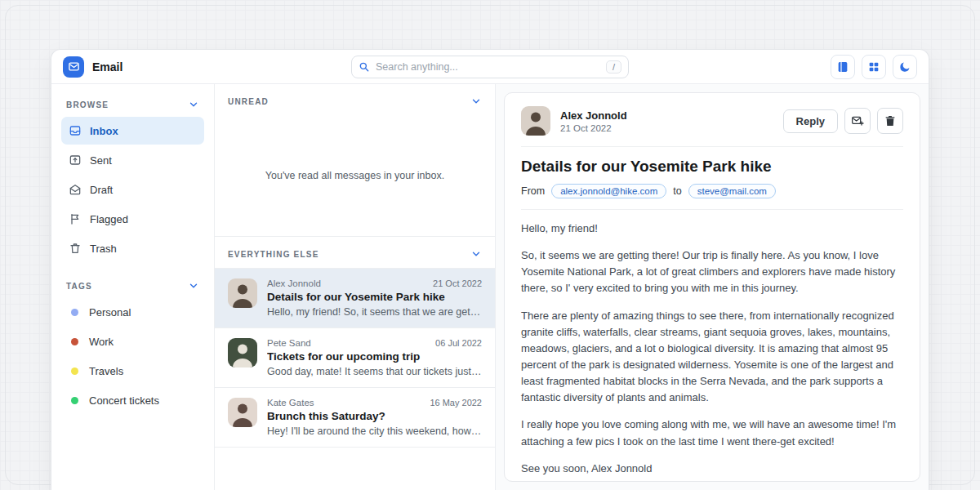 The width and height of the screenshot is (980, 490). I want to click on search-icon, so click(364, 67).